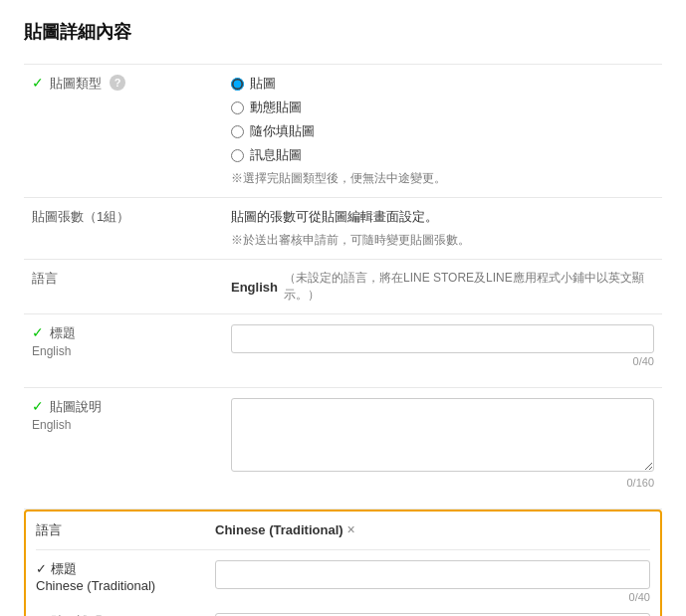 This screenshot has height=616, width=686. Describe the element at coordinates (442, 107) in the screenshot. I see `radio-row-animation: 動態貼圖` at that location.